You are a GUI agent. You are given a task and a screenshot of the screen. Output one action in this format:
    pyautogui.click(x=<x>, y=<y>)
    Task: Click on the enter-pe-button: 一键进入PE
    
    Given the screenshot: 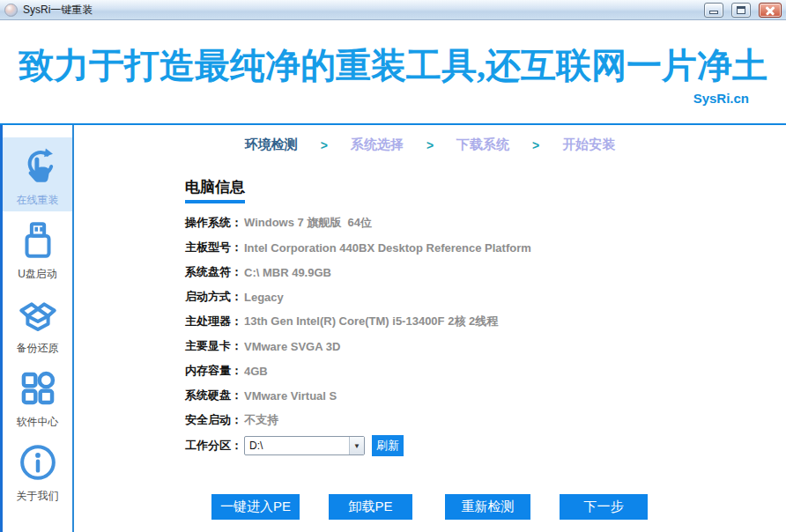 What is the action you would take?
    pyautogui.click(x=256, y=507)
    